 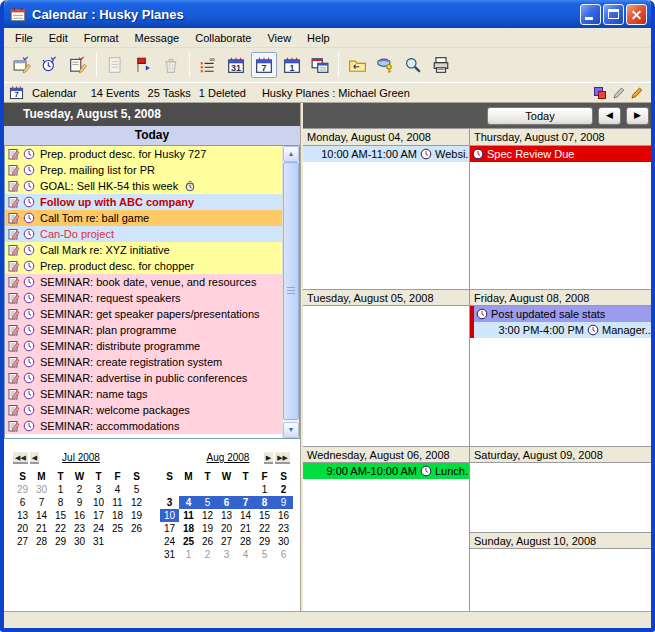 I want to click on mini-calendar-day: 15, so click(x=60, y=516).